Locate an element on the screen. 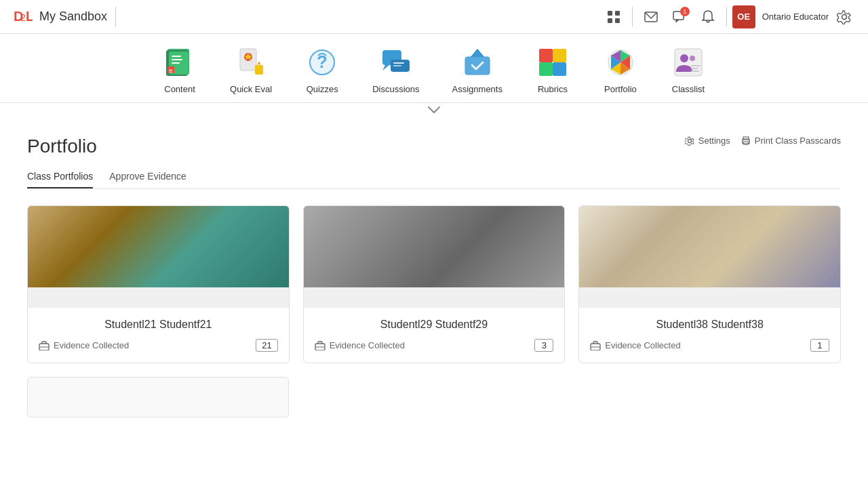 The height and width of the screenshot is (488, 868). print-icon is located at coordinates (746, 141).